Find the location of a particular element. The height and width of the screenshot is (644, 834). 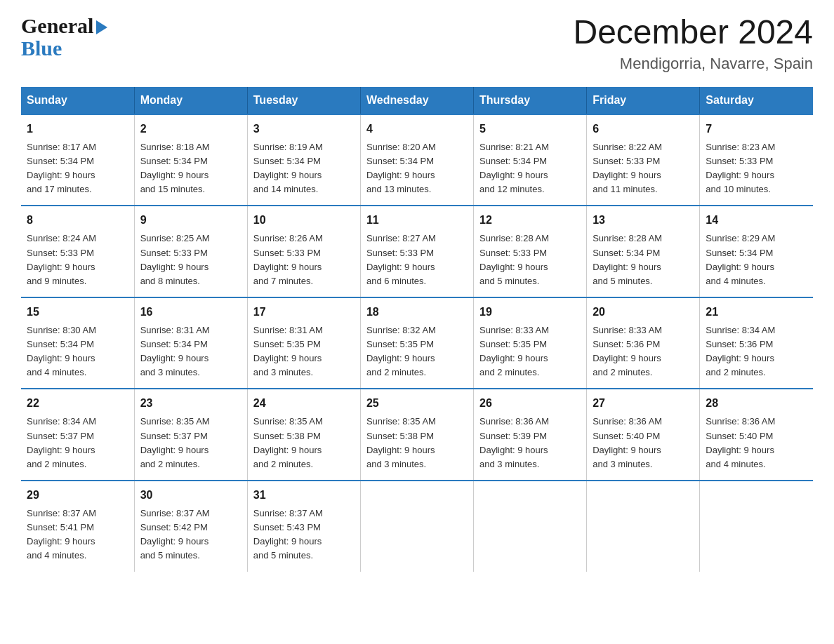

col-saturday: Saturday is located at coordinates (757, 101).